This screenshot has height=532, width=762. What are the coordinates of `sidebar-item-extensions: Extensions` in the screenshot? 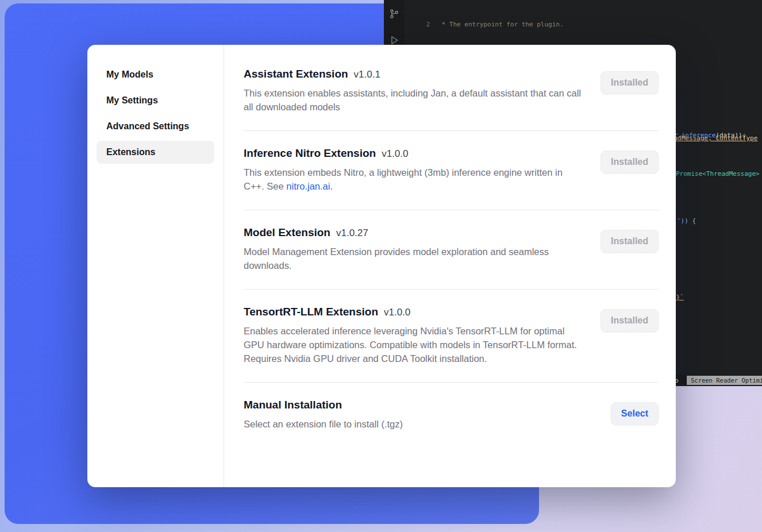 It's located at (155, 152).